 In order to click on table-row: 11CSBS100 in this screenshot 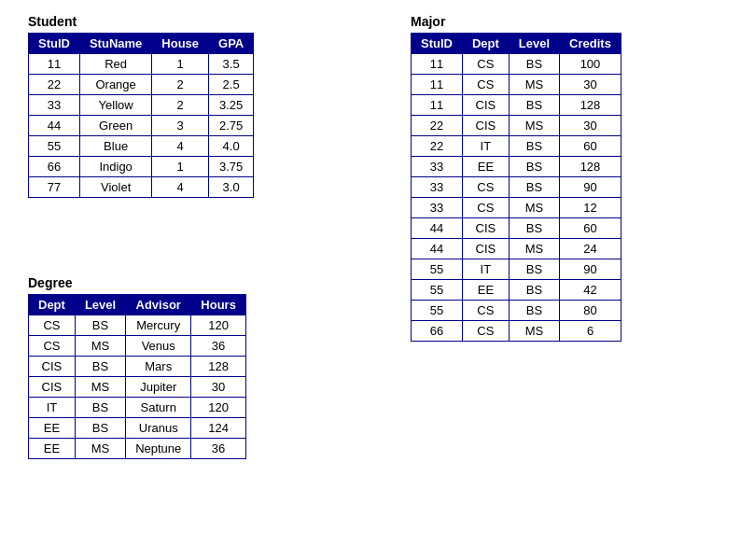, I will do `click(517, 64)`.